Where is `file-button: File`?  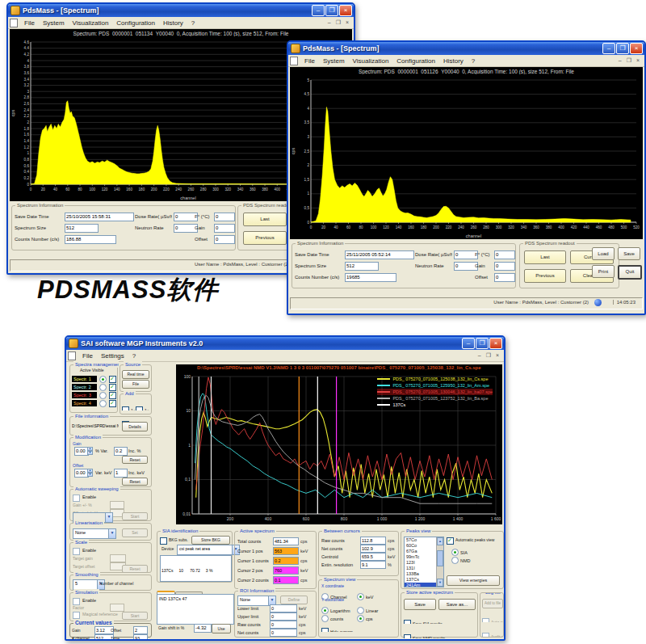
file-button: File is located at coordinates (136, 385).